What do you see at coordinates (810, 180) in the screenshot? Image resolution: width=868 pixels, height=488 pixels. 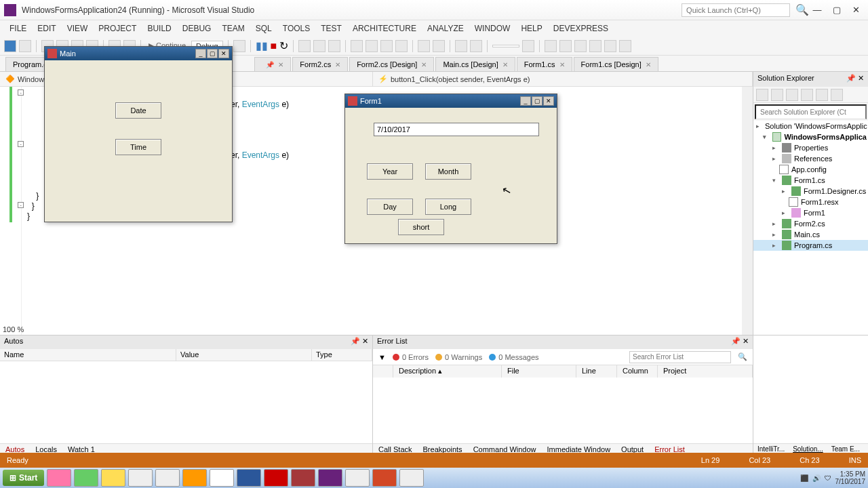 I see `form1-node: Form1.cs` at bounding box center [810, 180].